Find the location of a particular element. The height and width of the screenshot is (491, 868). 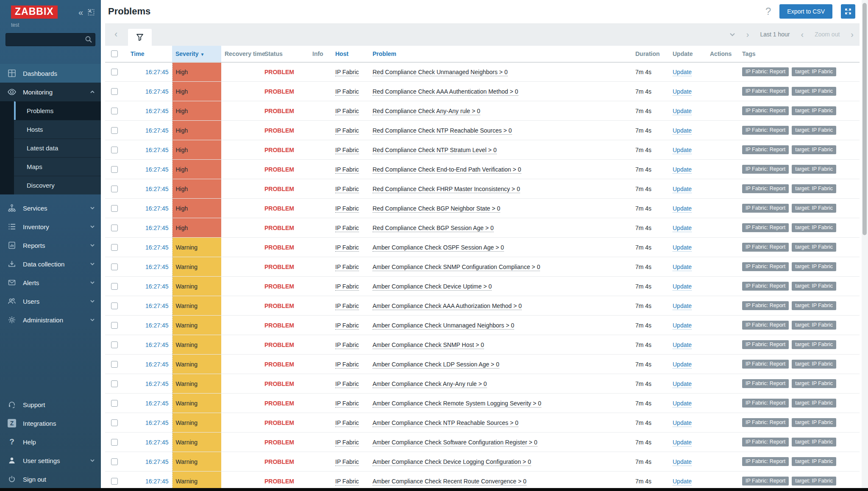

sidebar-item-inventory: Inventory is located at coordinates (50, 227).